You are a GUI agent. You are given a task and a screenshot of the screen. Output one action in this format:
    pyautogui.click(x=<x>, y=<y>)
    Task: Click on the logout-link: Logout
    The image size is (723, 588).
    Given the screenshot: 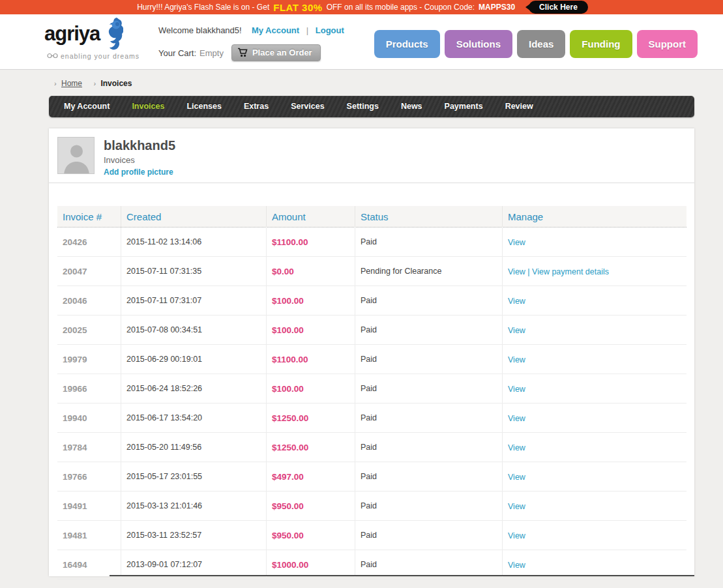 What is the action you would take?
    pyautogui.click(x=330, y=30)
    